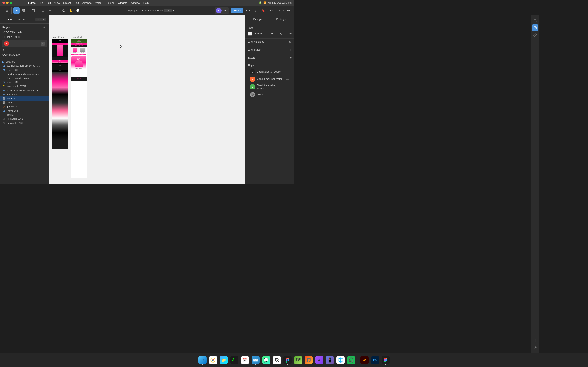 This screenshot has height=367, width=588. What do you see at coordinates (291, 50) in the screenshot?
I see `add-local-style: +` at bounding box center [291, 50].